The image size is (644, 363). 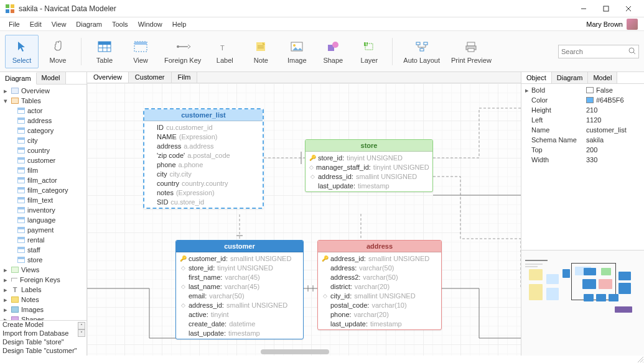 What do you see at coordinates (536, 78) in the screenshot?
I see `right-tab-object: Object` at bounding box center [536, 78].